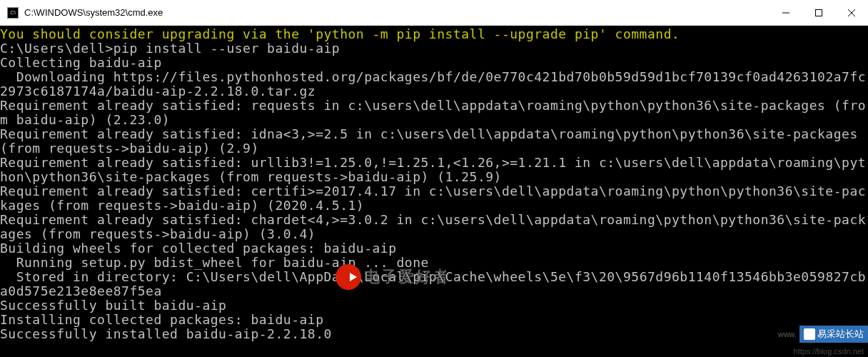 This screenshot has width=868, height=357. I want to click on terminal-line: Successfully installed baidu-aip-2.2.18.…, so click(434, 334).